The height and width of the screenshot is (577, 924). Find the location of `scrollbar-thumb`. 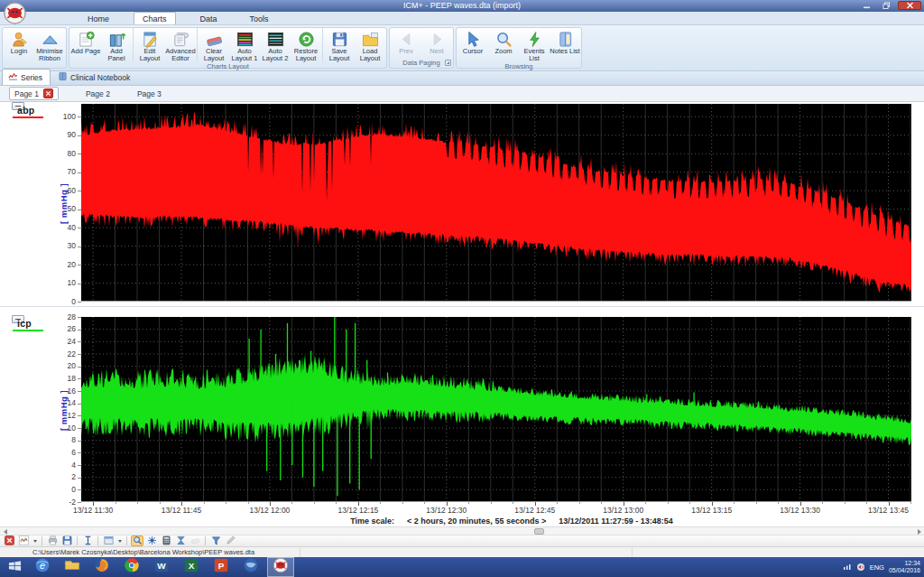

scrollbar-thumb is located at coordinates (540, 531).